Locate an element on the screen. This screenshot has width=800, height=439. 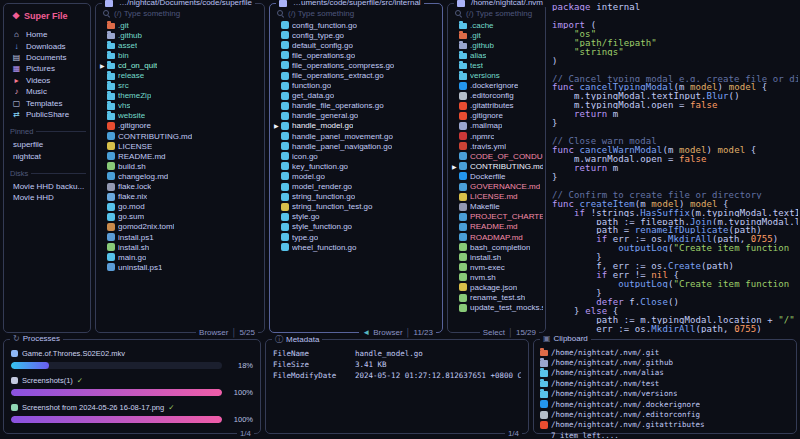
file-row: .mailmap is located at coordinates (496, 126).